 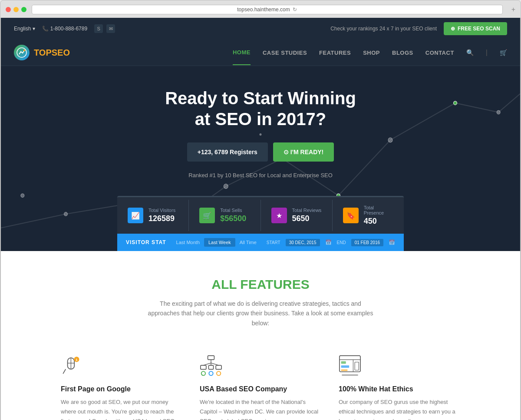 What do you see at coordinates (307, 215) in the screenshot?
I see `stat-reviews-info: Total Reviews 5650` at bounding box center [307, 215].